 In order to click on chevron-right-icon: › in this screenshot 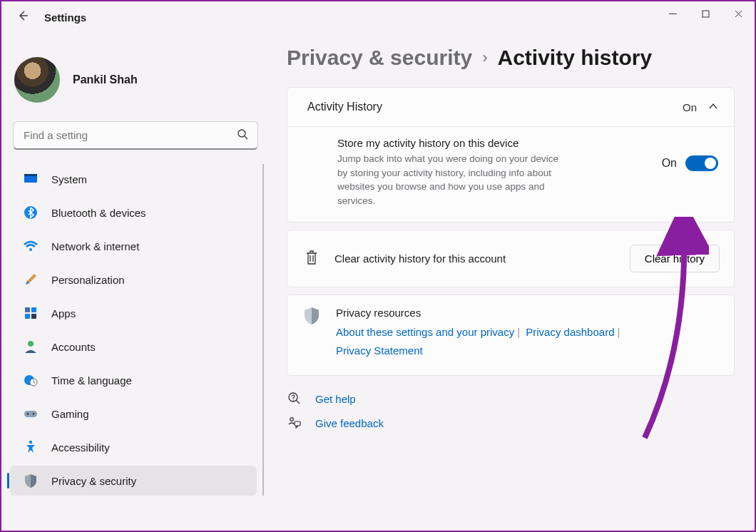, I will do `click(485, 58)`.